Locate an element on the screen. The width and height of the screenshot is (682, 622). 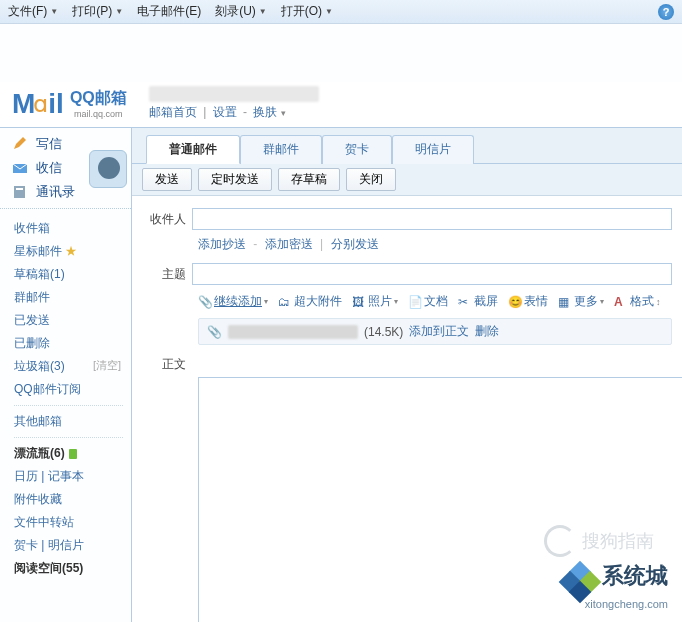
qqmail-logo: Mɑil QQ邮箱 mail.qq.com is located at coordinates (70, 104).